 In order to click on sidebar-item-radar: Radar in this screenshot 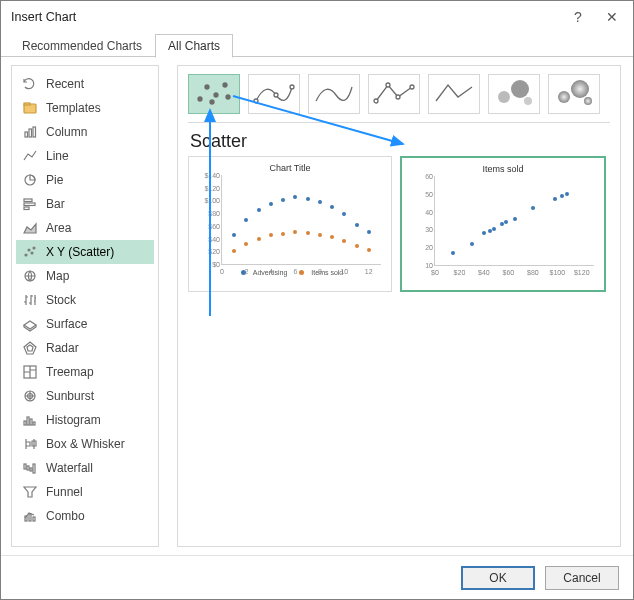, I will do `click(85, 348)`.